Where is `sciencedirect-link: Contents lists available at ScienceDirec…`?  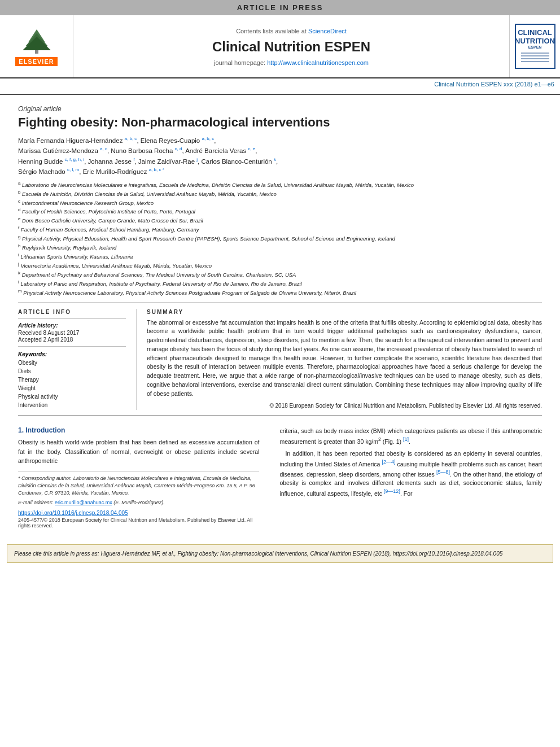 sciencedirect-link: Contents lists available at ScienceDirec… is located at coordinates (291, 31).